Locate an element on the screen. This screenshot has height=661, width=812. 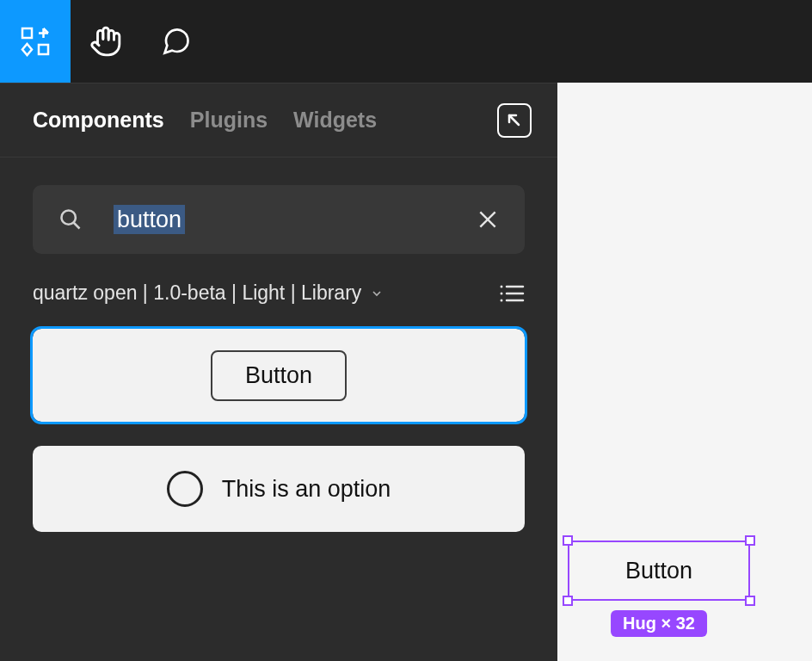
tab-widgets: Widgets is located at coordinates (335, 120).